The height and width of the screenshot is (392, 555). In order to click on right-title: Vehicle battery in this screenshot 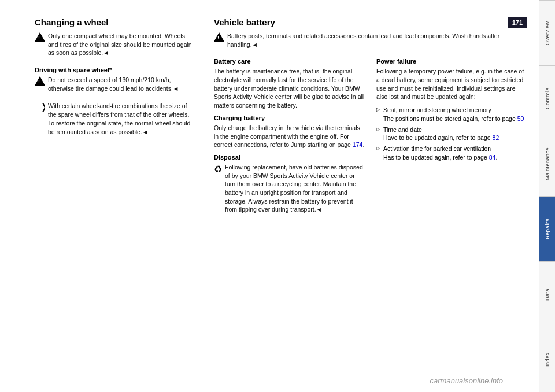, I will do `click(245, 22)`.